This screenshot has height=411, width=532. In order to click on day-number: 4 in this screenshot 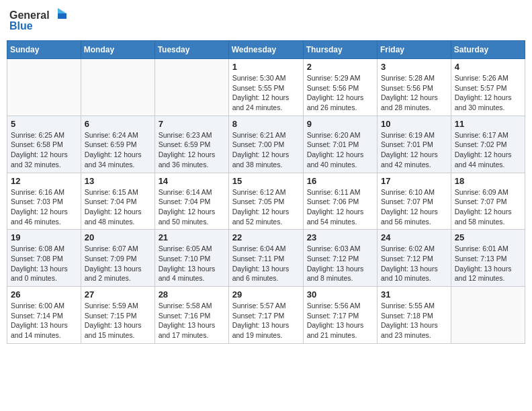, I will do `click(488, 67)`.